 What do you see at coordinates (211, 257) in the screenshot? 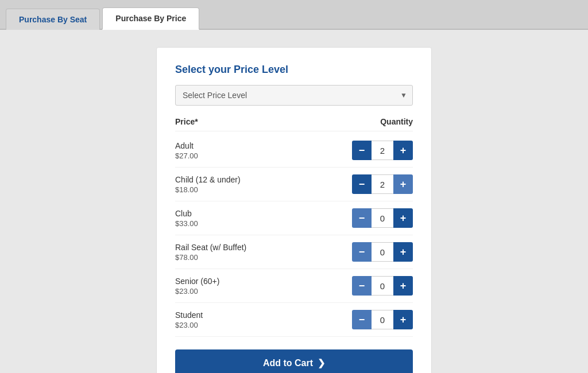
I see `price-amount-rail: $78.00` at bounding box center [211, 257].